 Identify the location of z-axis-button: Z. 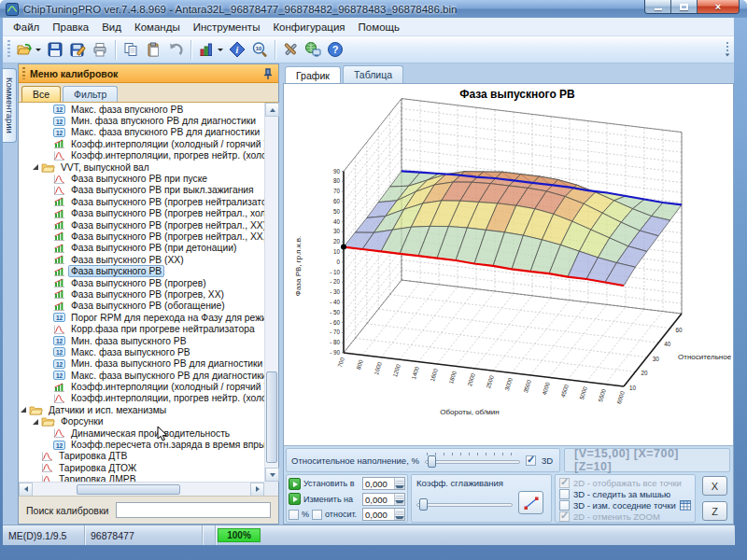
(715, 511).